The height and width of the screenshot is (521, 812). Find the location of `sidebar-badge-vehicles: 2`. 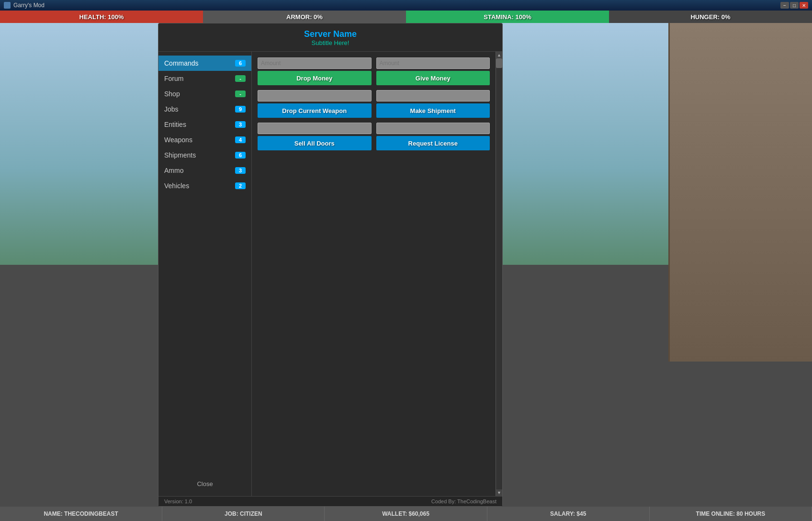

sidebar-badge-vehicles: 2 is located at coordinates (240, 186).